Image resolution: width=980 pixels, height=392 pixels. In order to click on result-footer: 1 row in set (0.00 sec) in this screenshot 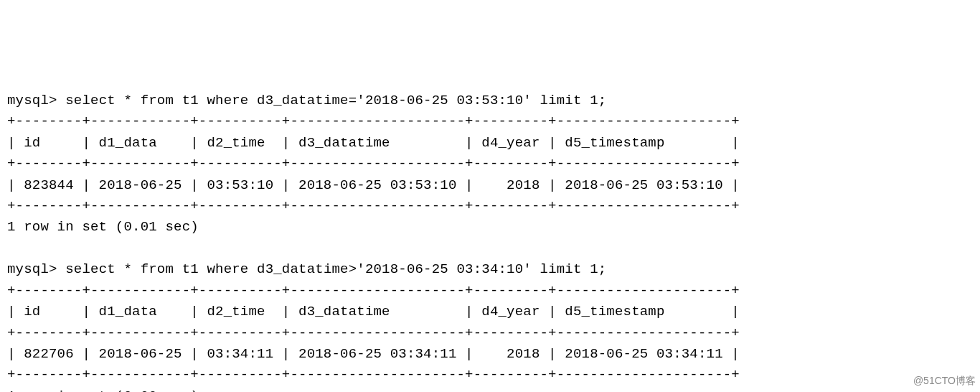, I will do `click(103, 391)`.